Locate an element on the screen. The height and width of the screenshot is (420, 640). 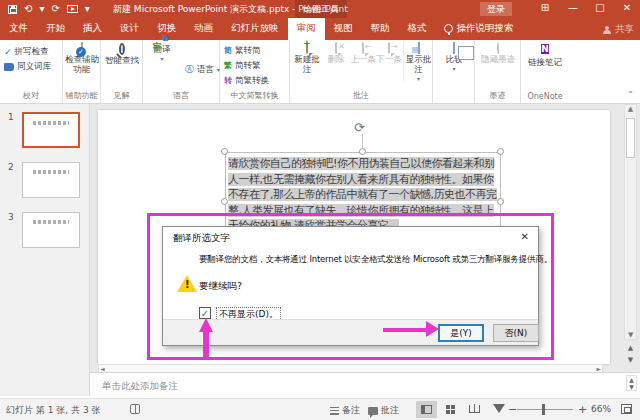
next-slide-button: ▼ is located at coordinates (630, 360).